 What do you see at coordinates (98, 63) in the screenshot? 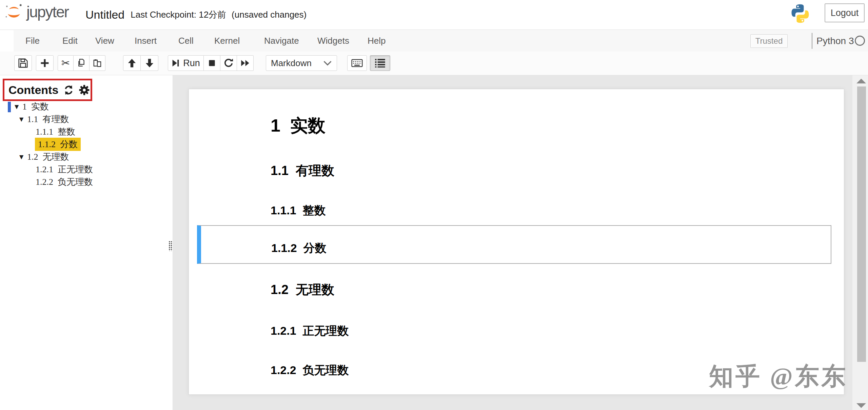
I see `paste-button` at bounding box center [98, 63].